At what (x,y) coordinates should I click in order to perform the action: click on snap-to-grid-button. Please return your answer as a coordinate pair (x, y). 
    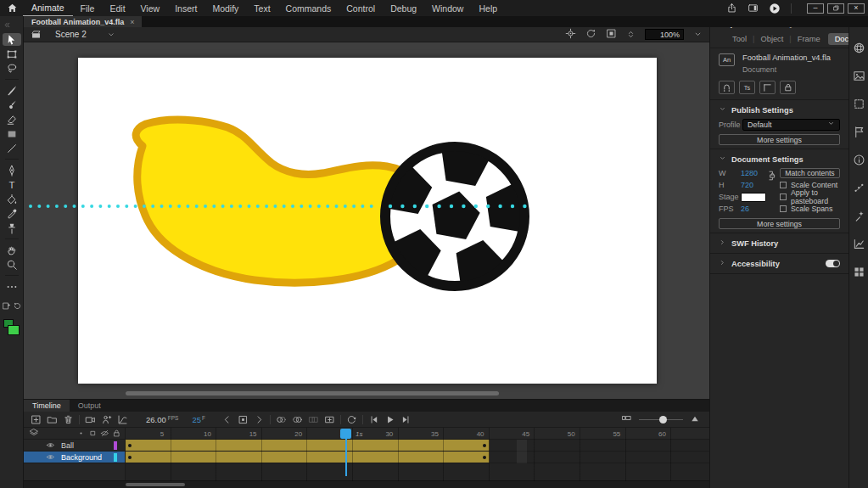
    Looking at the image, I should click on (767, 87).